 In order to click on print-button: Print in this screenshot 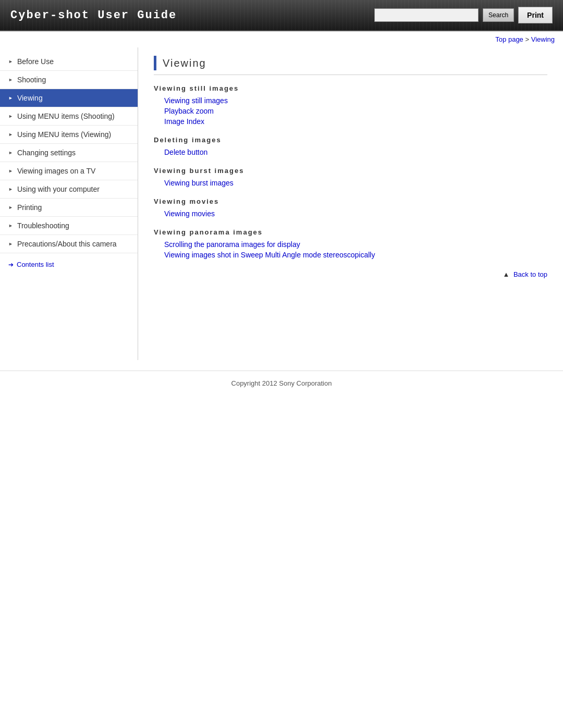, I will do `click(535, 15)`.